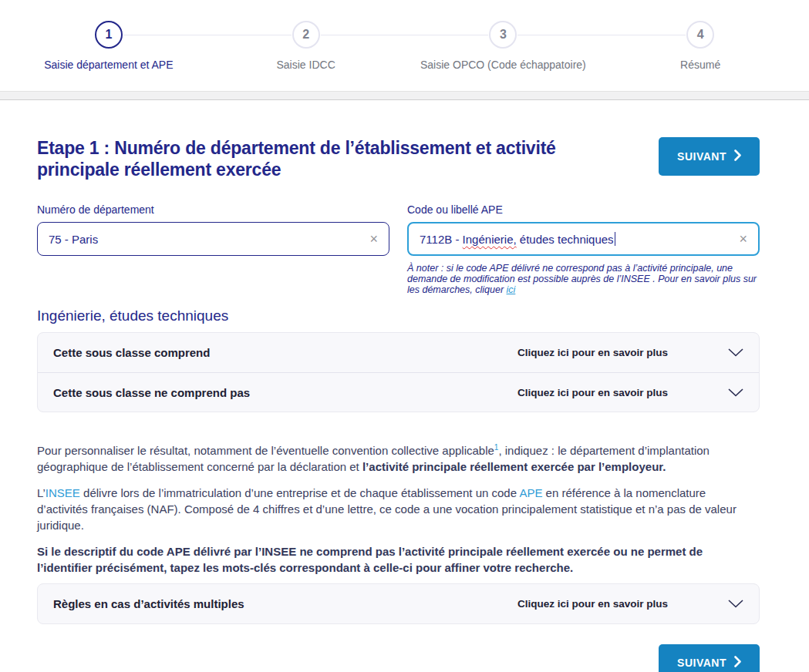 The width and height of the screenshot is (809, 672). I want to click on insee-link: INSEE, so click(63, 493).